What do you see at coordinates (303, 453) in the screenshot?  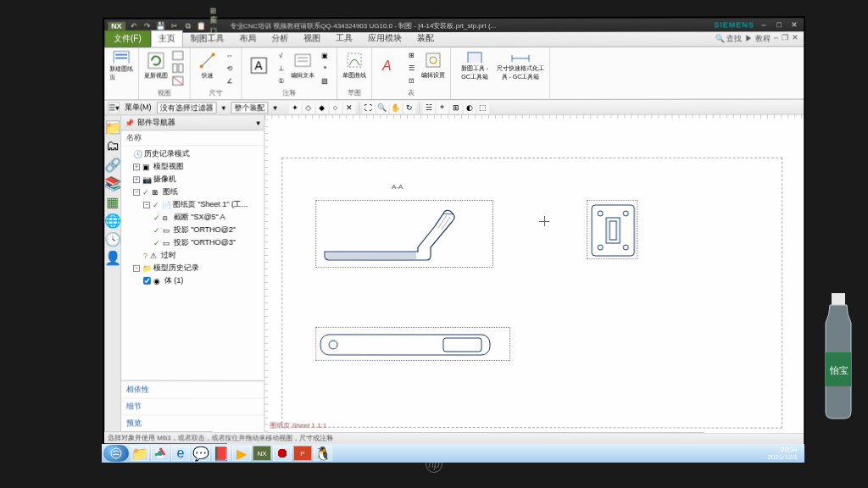 I see `powerpoint-task-icon: P` at bounding box center [303, 453].